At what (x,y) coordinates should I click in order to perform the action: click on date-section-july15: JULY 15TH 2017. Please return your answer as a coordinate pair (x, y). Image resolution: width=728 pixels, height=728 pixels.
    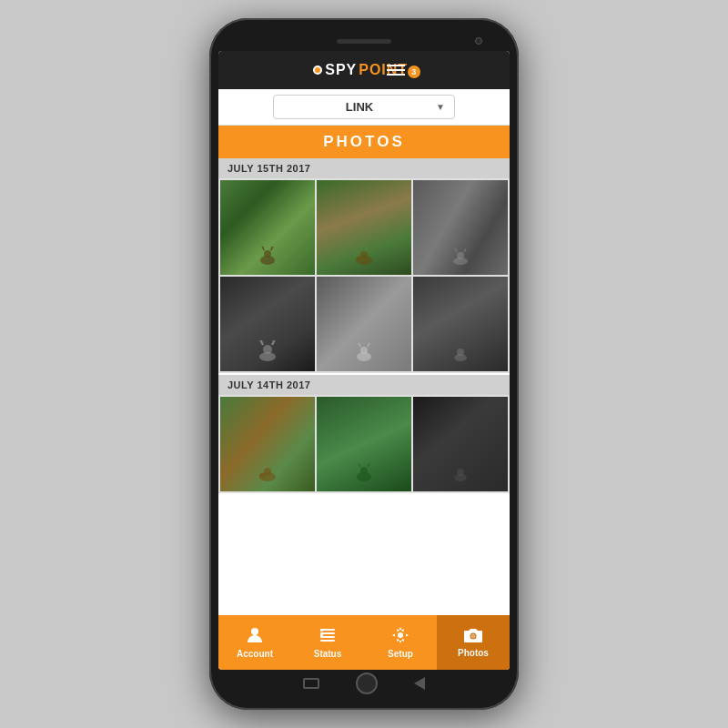
    Looking at the image, I should click on (364, 266).